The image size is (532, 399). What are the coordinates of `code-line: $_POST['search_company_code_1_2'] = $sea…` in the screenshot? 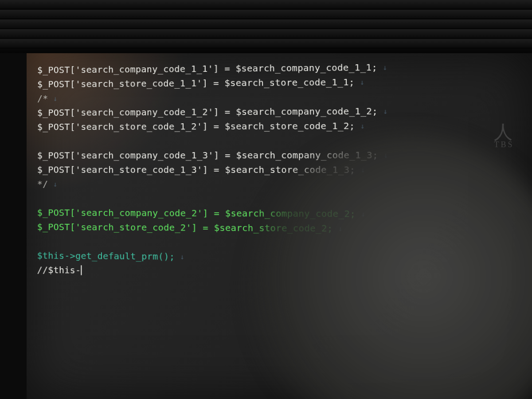 It's located at (285, 111).